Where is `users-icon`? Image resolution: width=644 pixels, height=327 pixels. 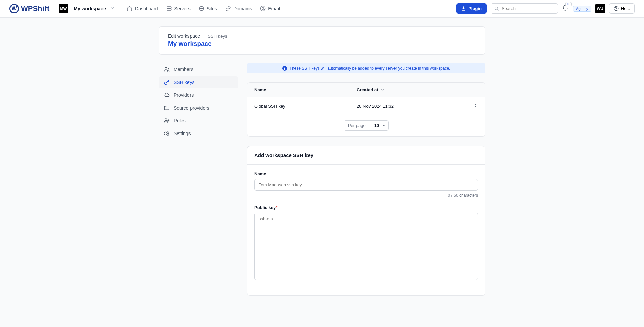 users-icon is located at coordinates (167, 69).